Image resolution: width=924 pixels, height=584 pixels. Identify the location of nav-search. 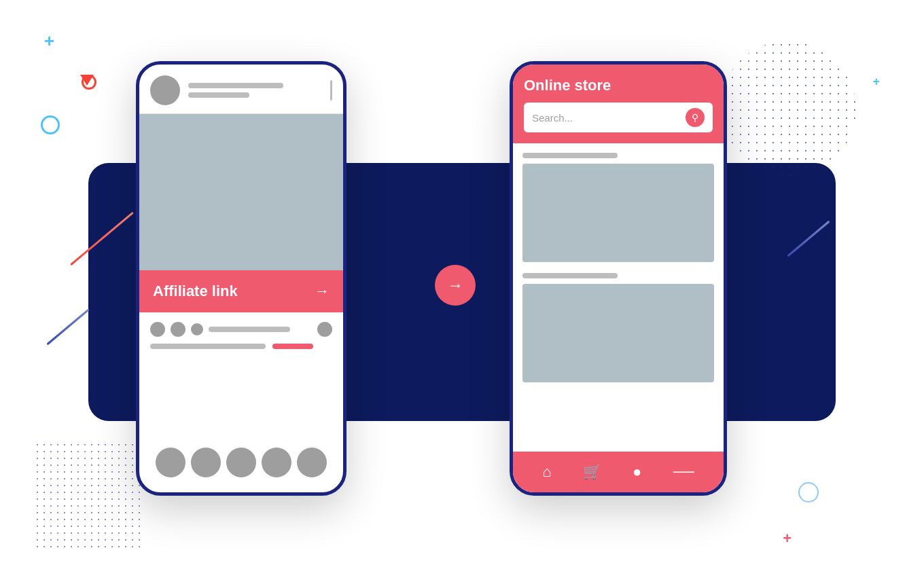
(206, 462).